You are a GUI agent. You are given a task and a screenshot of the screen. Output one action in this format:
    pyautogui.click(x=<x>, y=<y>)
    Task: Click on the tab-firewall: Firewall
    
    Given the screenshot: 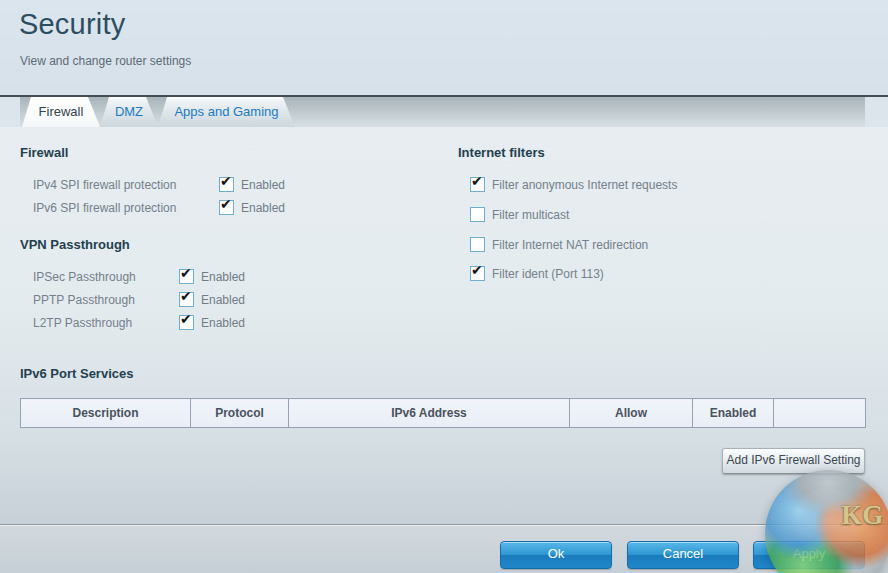 What is the action you would take?
    pyautogui.click(x=61, y=112)
    